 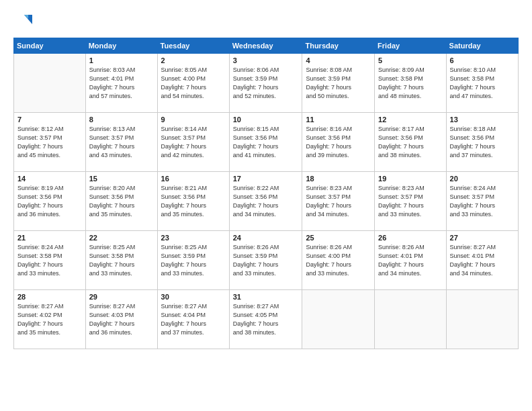 What do you see at coordinates (50, 129) in the screenshot?
I see `day-info-line: Sunrise: 8:12 AM` at bounding box center [50, 129].